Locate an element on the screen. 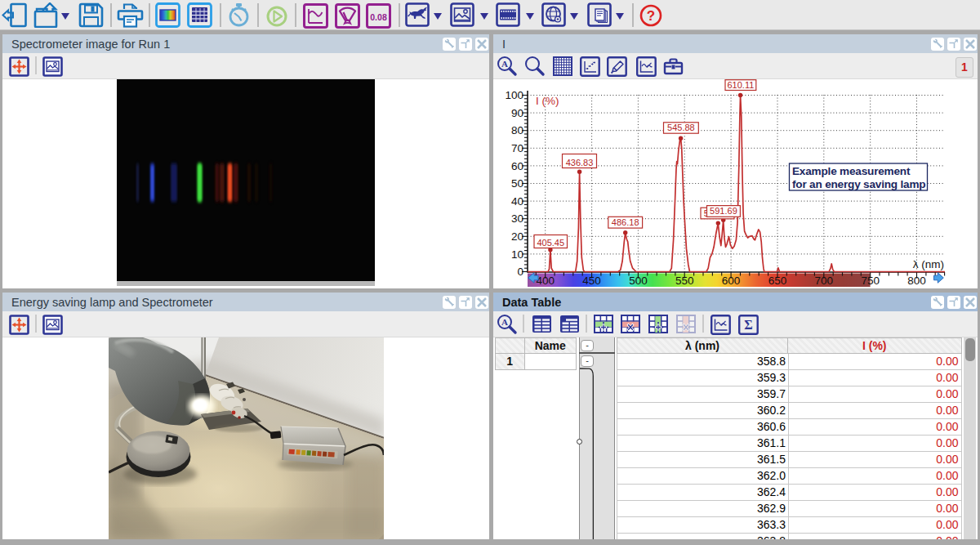 This screenshot has height=545, width=980. svg-text: 60 is located at coordinates (518, 167).